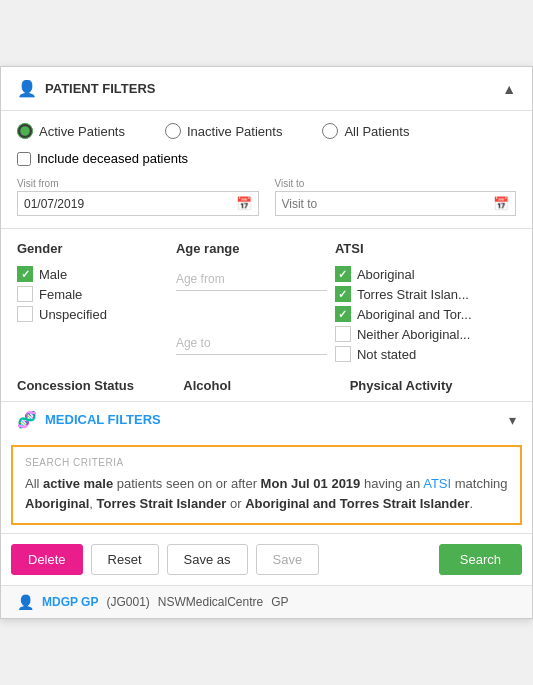 Image resolution: width=533 pixels, height=685 pixels. Describe the element at coordinates (89, 420) in the screenshot. I see `medical-filters-left: 🧬 MEDICAL FILTERS` at that location.